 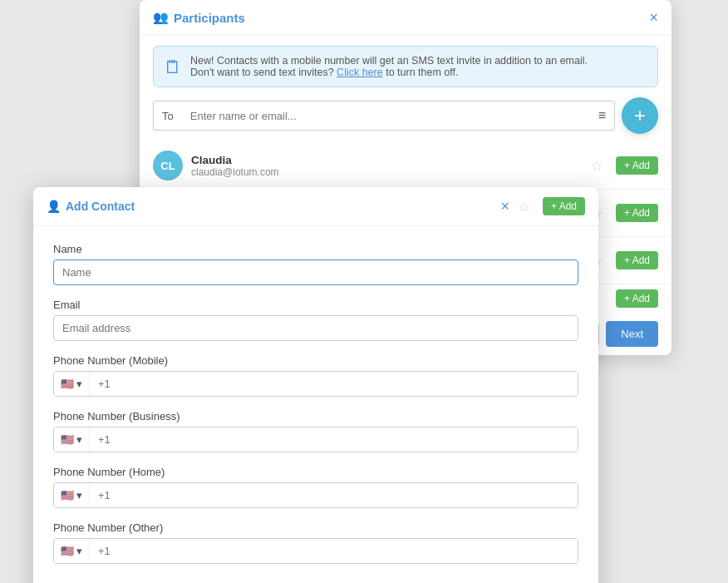 What do you see at coordinates (316, 416) in the screenshot?
I see `phone-business-label: Phone Number (Business)` at bounding box center [316, 416].